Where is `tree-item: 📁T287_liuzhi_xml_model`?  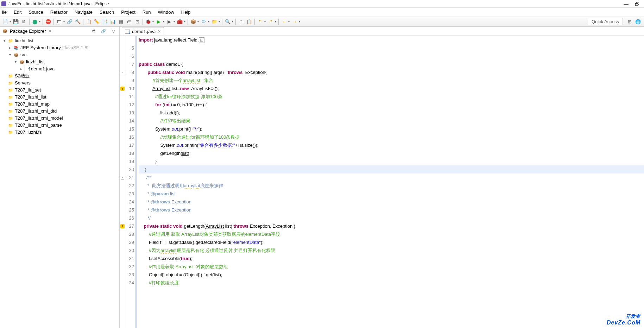 tree-item: 📁T287_liuzhi_xml_model is located at coordinates (60, 118).